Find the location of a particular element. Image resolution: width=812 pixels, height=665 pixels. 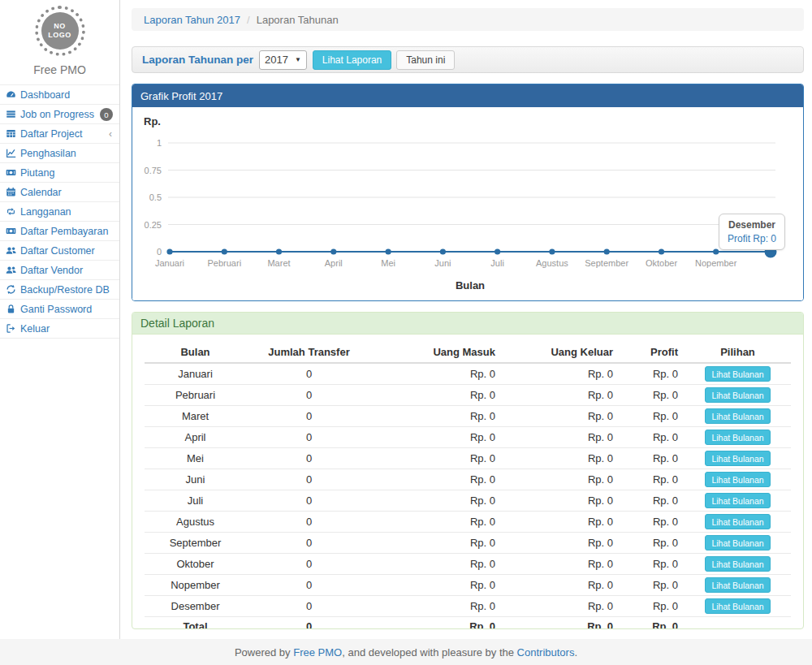

table-row-januari: Januari0Rp. 0Rp. 0Rp. 0Lihat Bulanan is located at coordinates (468, 374).